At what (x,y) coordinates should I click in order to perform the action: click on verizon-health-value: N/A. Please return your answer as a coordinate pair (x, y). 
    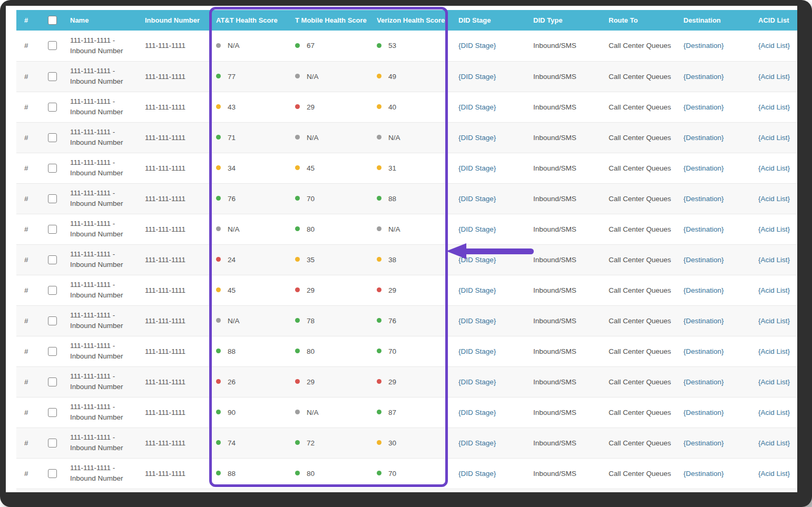
    Looking at the image, I should click on (394, 230).